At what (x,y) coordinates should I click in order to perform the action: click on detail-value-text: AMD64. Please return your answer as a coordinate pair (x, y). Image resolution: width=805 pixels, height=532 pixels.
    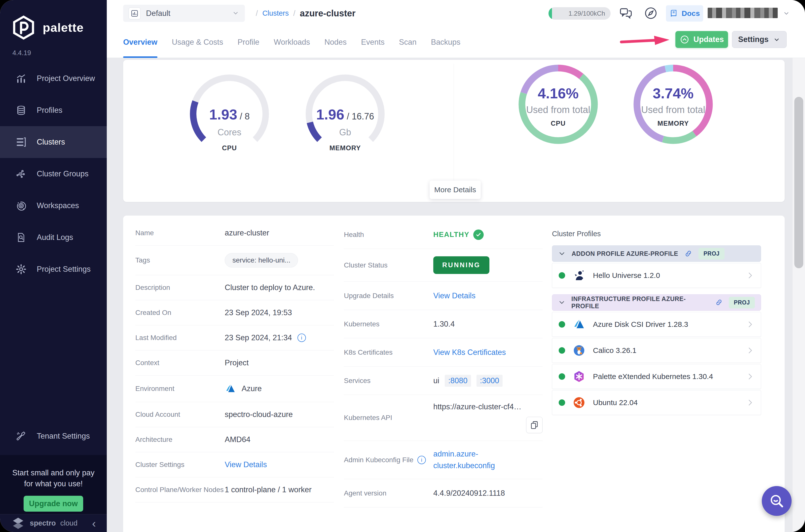
    Looking at the image, I should click on (237, 440).